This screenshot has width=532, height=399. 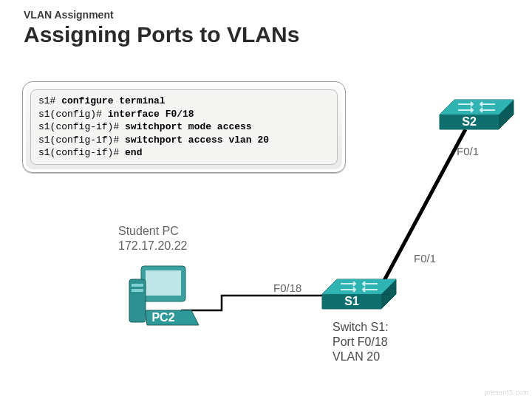 I want to click on page-title: Assigning Ports to VLANs, so click(x=161, y=35).